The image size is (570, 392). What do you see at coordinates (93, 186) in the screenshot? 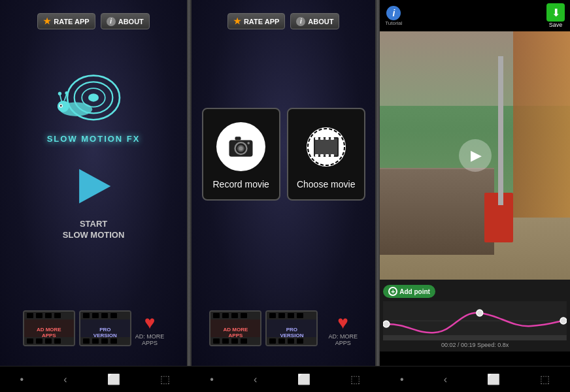
I see `start-play-button` at bounding box center [93, 186].